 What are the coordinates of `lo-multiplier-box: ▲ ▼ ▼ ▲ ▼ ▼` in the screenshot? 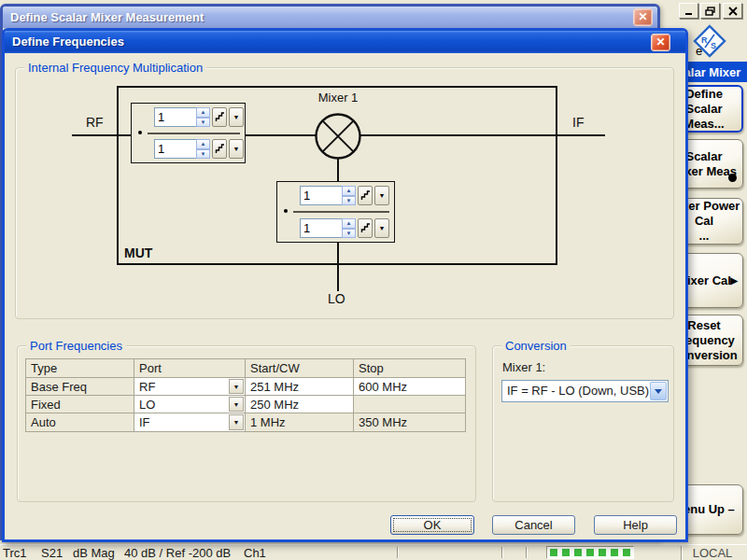 It's located at (336, 212).